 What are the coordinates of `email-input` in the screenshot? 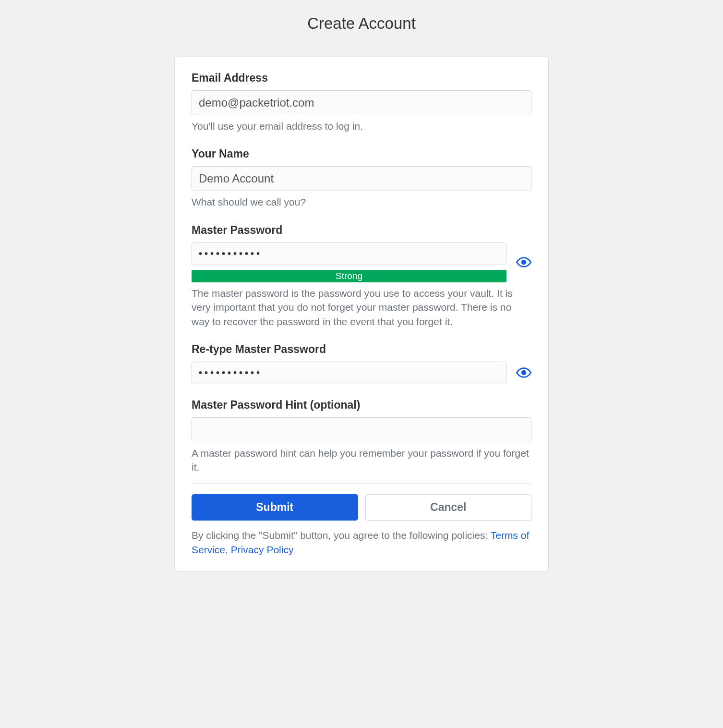 It's located at (362, 103).